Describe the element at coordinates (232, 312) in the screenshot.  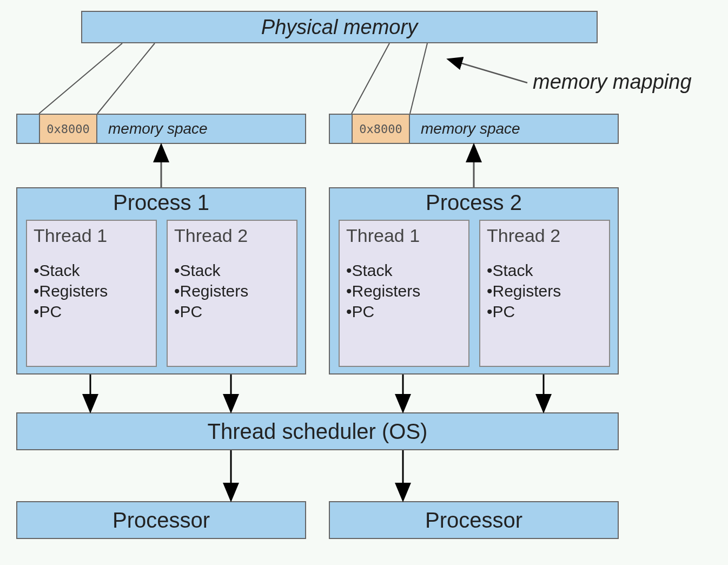
I see `p1-t2-item-2: •PC` at that location.